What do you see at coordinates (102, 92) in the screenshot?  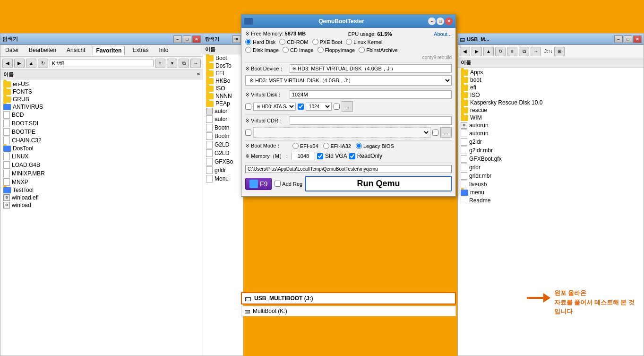 I see `list-item: FONTS` at bounding box center [102, 92].